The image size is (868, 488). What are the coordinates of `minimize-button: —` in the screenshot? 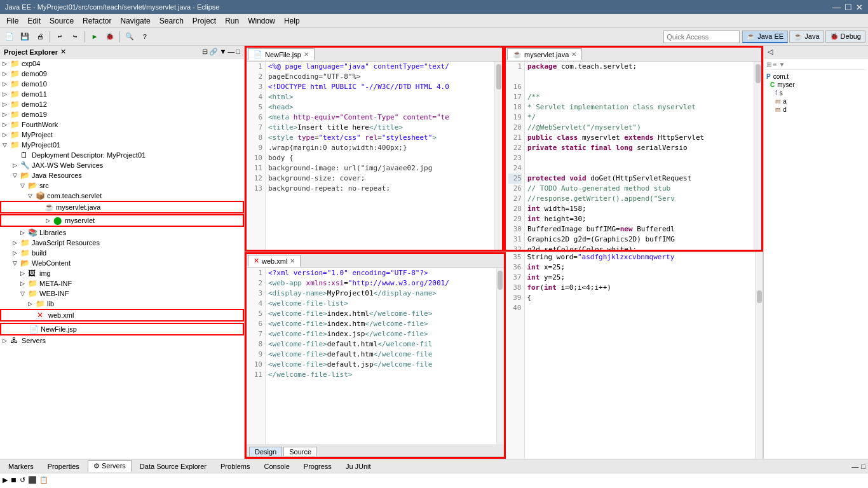 It's located at (836, 8).